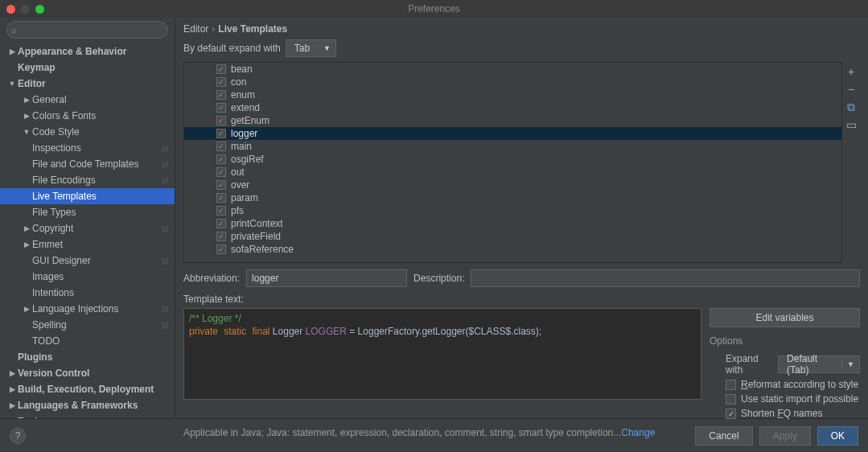 The width and height of the screenshot is (868, 452). I want to click on sidebar-item-label: File Types, so click(54, 212).